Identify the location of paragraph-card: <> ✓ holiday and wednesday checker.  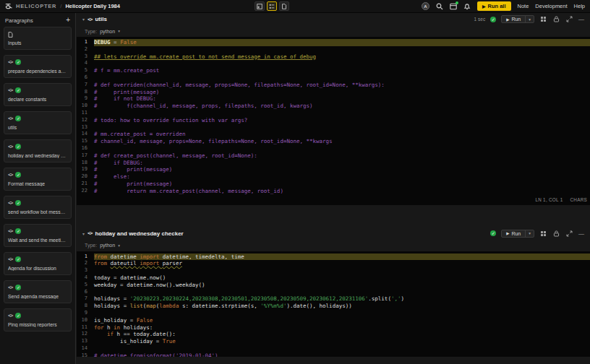
(38, 151).